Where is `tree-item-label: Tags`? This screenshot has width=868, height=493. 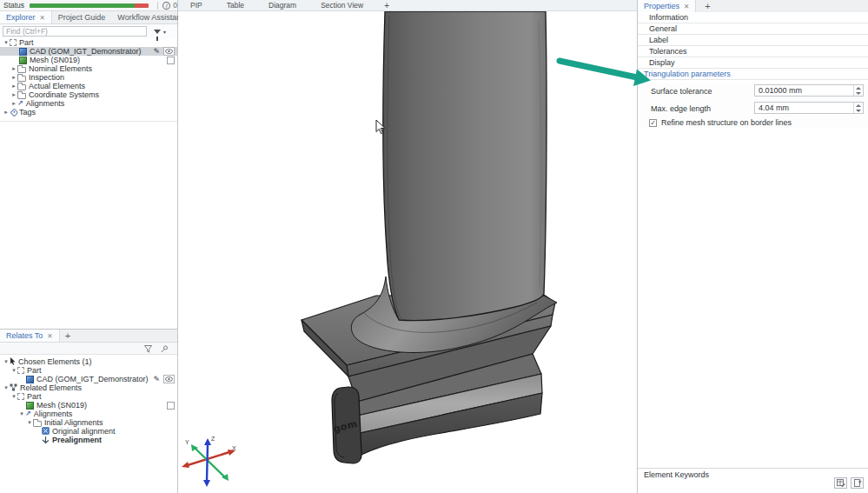 tree-item-label: Tags is located at coordinates (28, 112).